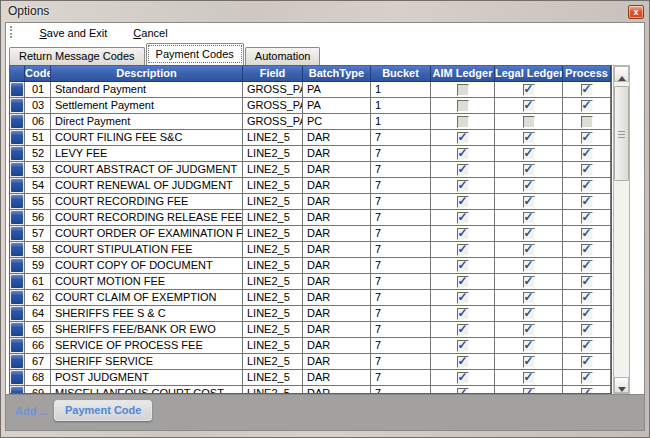 The image size is (650, 438). What do you see at coordinates (147, 106) in the screenshot?
I see `cell-description: Settlement Payment` at bounding box center [147, 106].